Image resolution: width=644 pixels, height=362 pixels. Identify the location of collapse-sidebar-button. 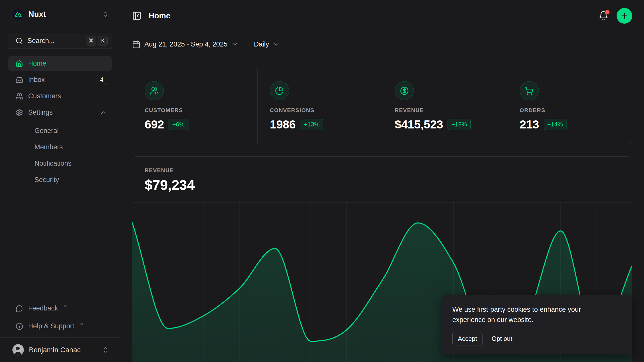
(137, 16).